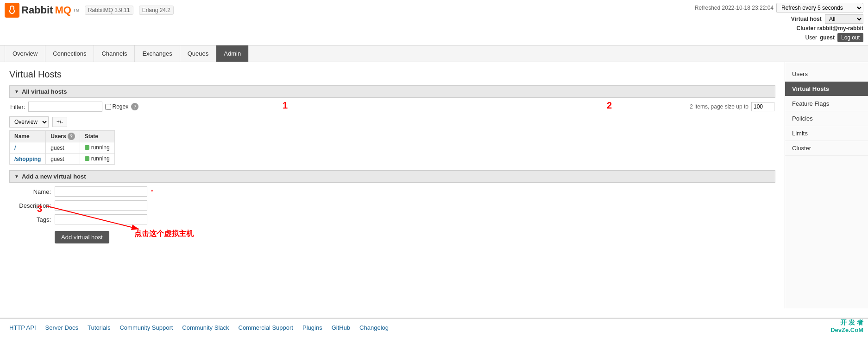  Describe the element at coordinates (392, 176) in the screenshot. I see `add-vhost-section-header: ▼ Add a new virtual host` at that location.